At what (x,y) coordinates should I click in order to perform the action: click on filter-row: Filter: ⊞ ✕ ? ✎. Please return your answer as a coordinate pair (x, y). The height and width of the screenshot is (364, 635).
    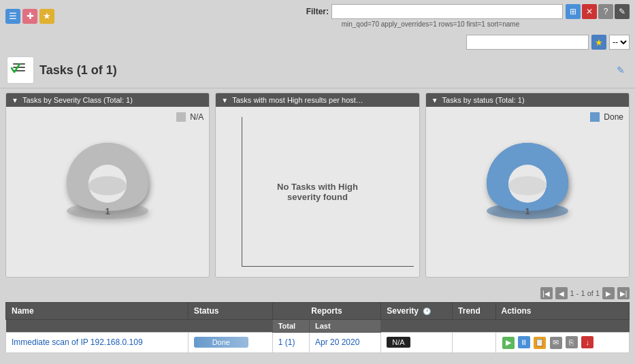
    Looking at the image, I should click on (468, 12).